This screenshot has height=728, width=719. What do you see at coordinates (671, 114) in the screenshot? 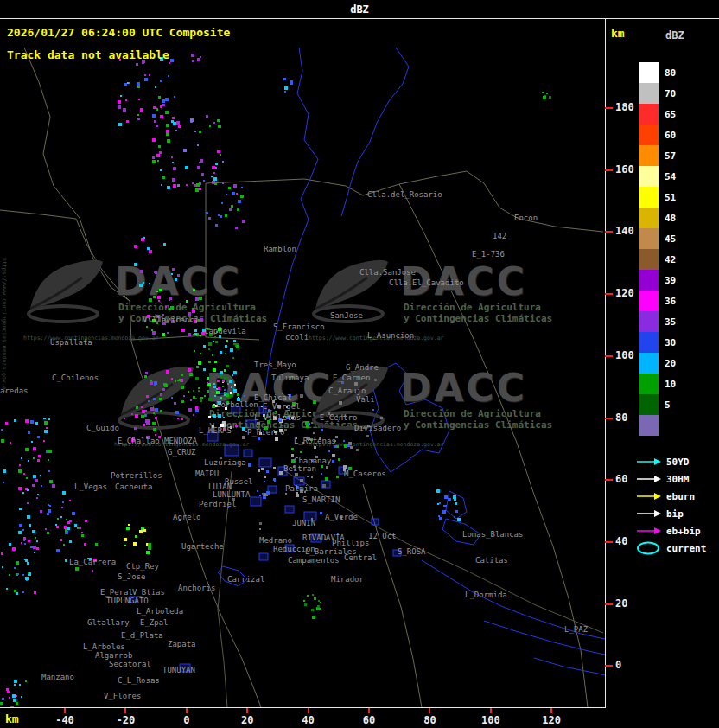
I see `dbz-scale-value: 65` at bounding box center [671, 114].